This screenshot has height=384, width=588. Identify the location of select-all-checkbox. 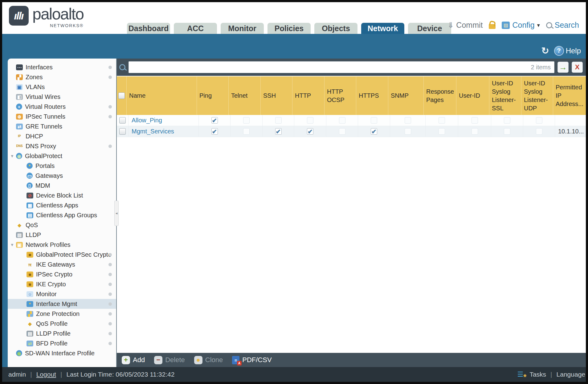
(121, 96).